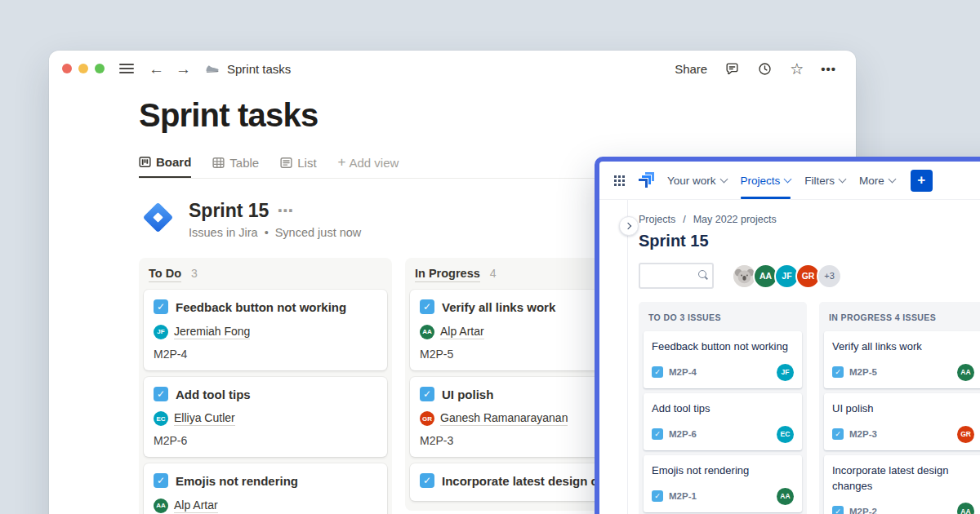 The width and height of the screenshot is (980, 514). I want to click on issue-title: Add tool tips, so click(723, 410).